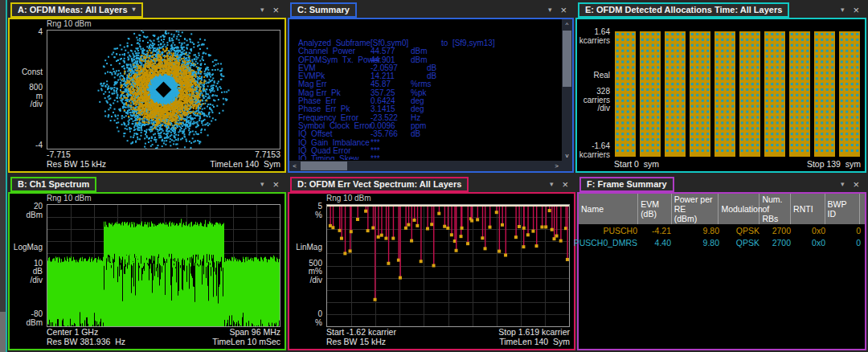 The image size is (868, 352). I want to click on resbw-label: Res BW 381.936 Hz, so click(86, 342).